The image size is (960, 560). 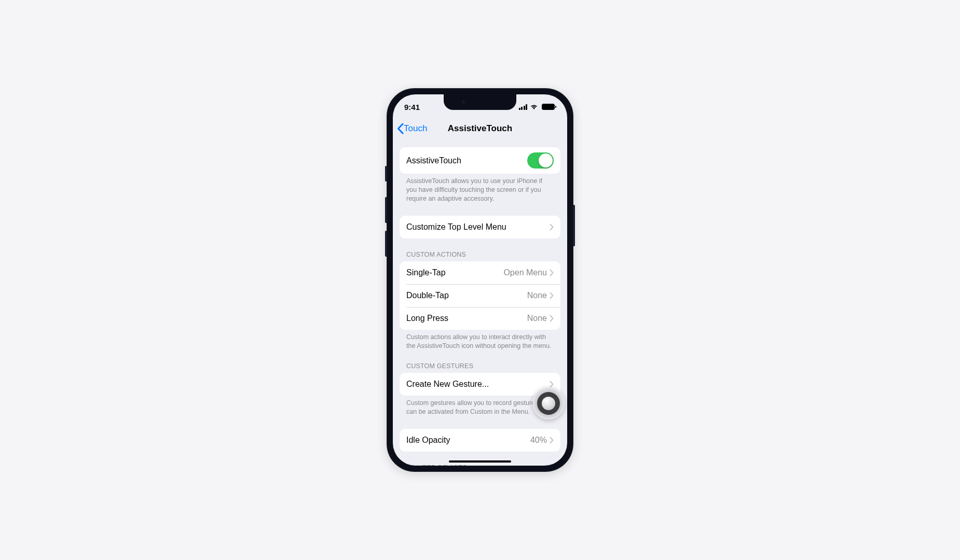 What do you see at coordinates (541, 161) in the screenshot?
I see `assistivetouch-toggle` at bounding box center [541, 161].